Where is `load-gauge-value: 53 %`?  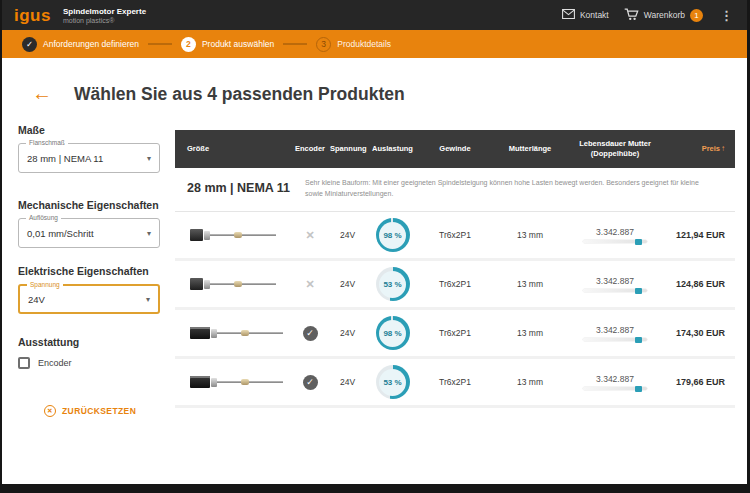 load-gauge-value: 53 % is located at coordinates (392, 284).